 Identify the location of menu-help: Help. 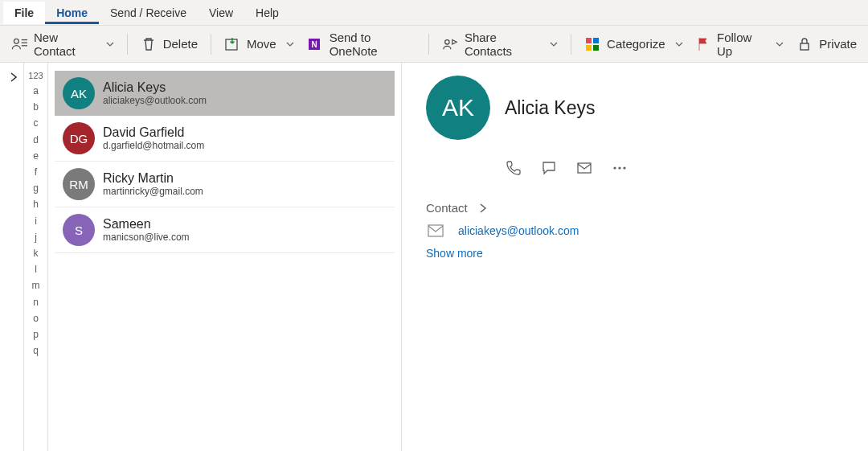
(267, 13).